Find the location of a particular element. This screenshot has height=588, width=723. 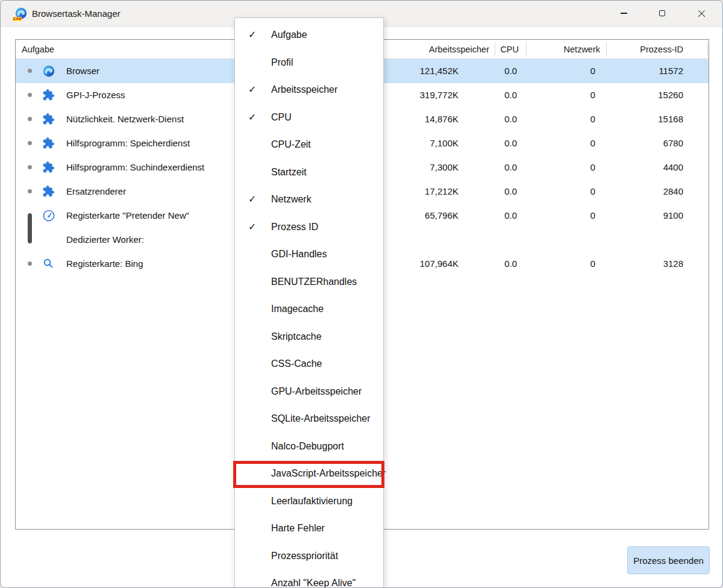

pid-cell: 4400 is located at coordinates (674, 167).